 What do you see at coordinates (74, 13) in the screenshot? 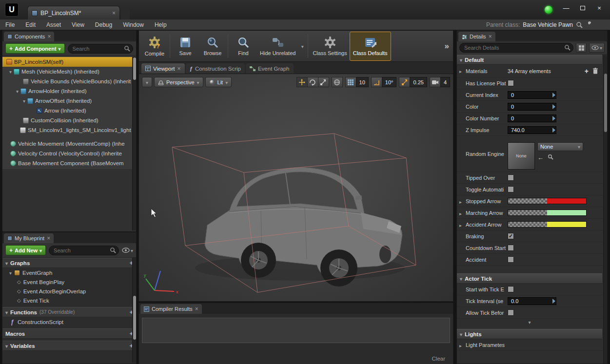
I see `asset-tab: BP_LincolnSM*` at bounding box center [74, 13].